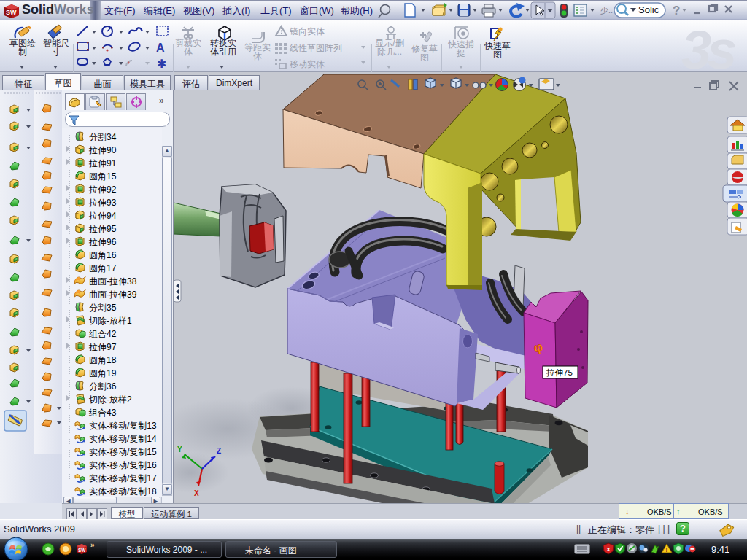 The image size is (747, 560). I want to click on svg-text: A, so click(160, 48).